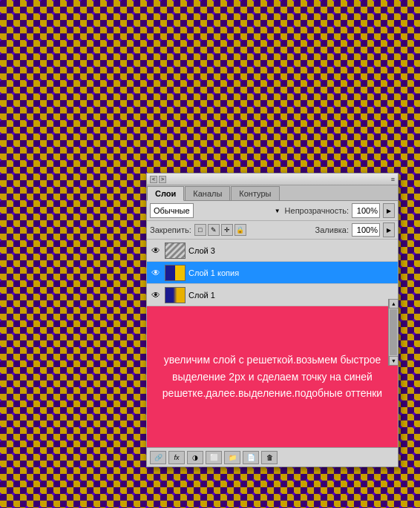 This screenshot has width=420, height=508. Describe the element at coordinates (317, 211) in the screenshot. I see `opacity-label: Непрозрачность:` at that location.